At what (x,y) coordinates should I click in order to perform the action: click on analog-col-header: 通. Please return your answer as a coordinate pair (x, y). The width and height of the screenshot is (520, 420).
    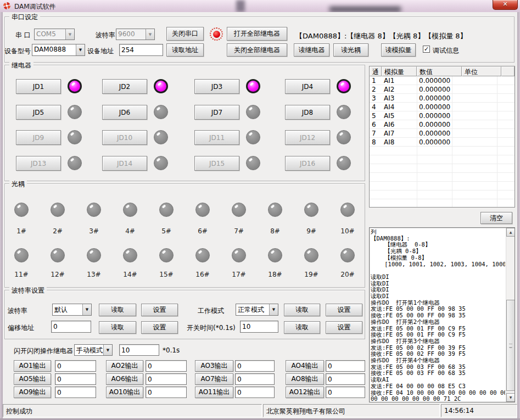
    Looking at the image, I should click on (376, 71).